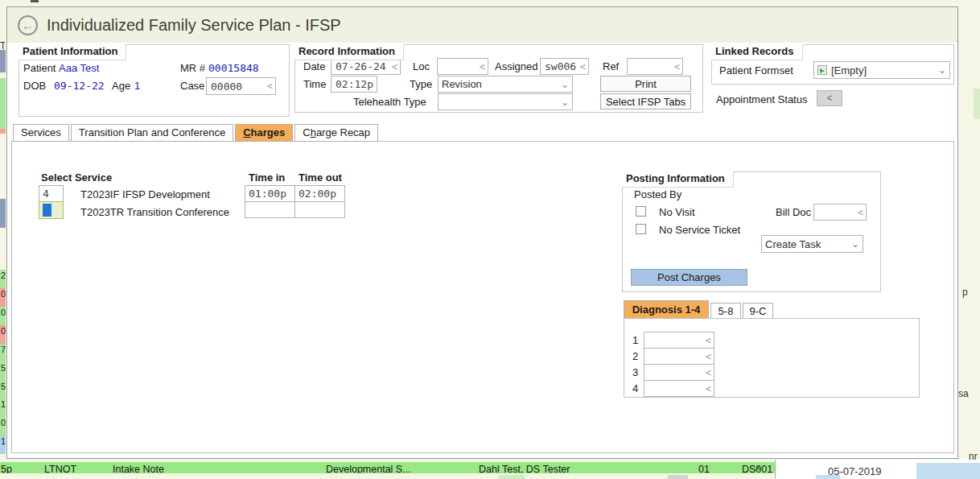 This screenshot has width=980, height=479. I want to click on selection-cursor-block, so click(47, 210).